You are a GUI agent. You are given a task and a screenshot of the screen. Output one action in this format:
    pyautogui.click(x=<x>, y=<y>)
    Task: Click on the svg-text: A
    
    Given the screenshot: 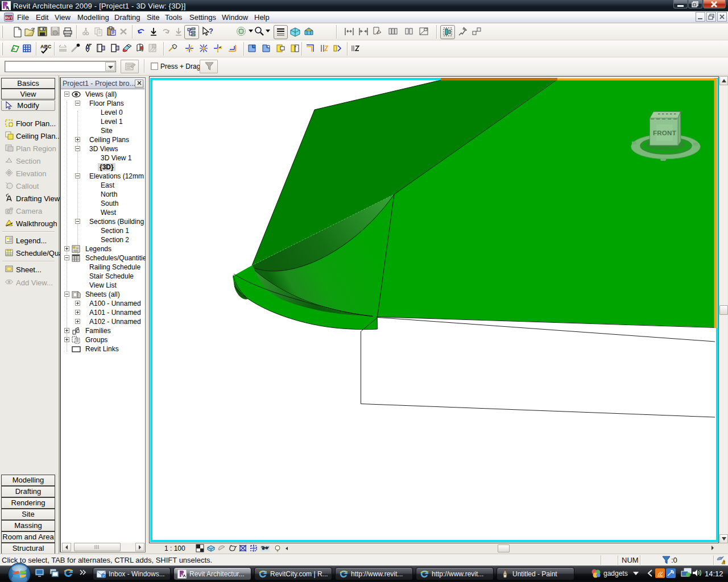 What is the action you would take?
    pyautogui.click(x=8, y=8)
    